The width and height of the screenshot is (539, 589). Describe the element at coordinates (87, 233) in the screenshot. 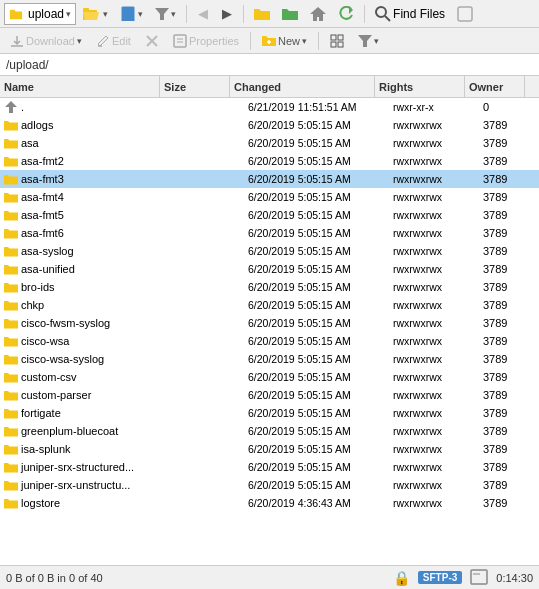

I see `file-name-cell: asa-fmt6` at that location.